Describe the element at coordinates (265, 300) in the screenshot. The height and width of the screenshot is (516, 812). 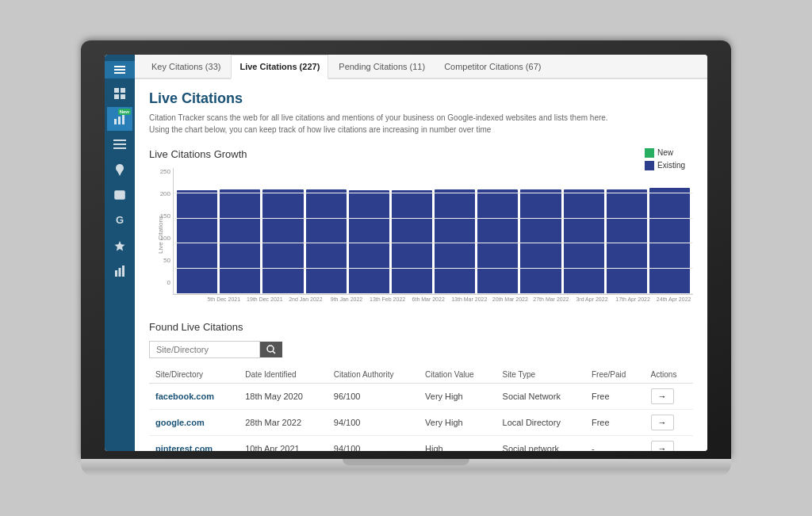
I see `x-label-1: 19th Dec 2021` at that location.